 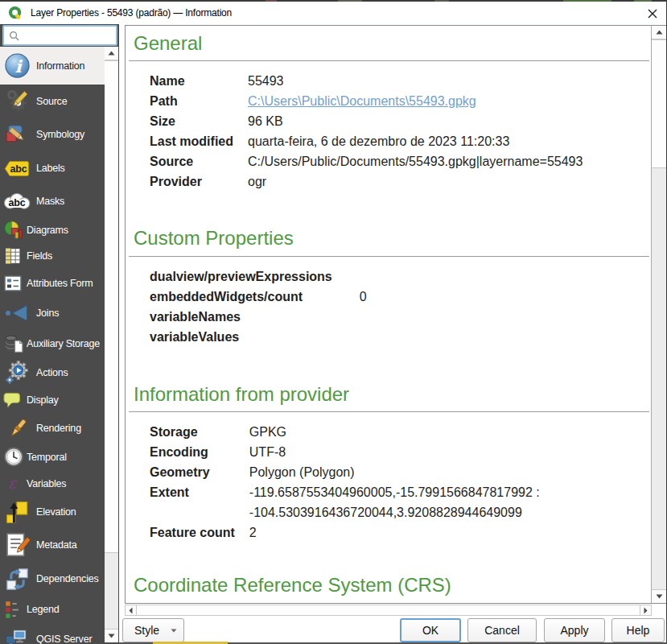 I want to click on provider-table: StorageGPKG EncodingUTF-8 GeometryPolygo…, so click(x=394, y=482).